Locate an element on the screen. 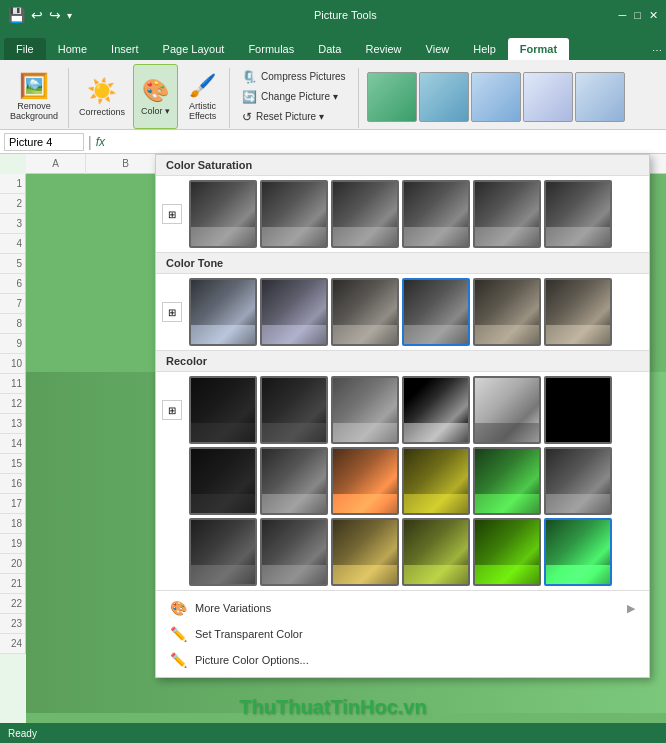 The image size is (666, 743). color-tone-row: ⊞ is located at coordinates (402, 312).